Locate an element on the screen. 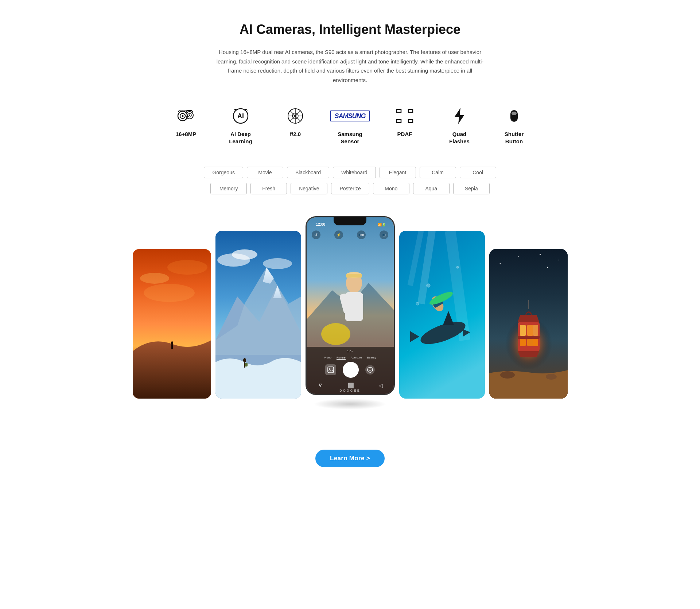 This screenshot has height=609, width=700. feature-samsung: SAMSUNG SamsungSensor is located at coordinates (350, 125).